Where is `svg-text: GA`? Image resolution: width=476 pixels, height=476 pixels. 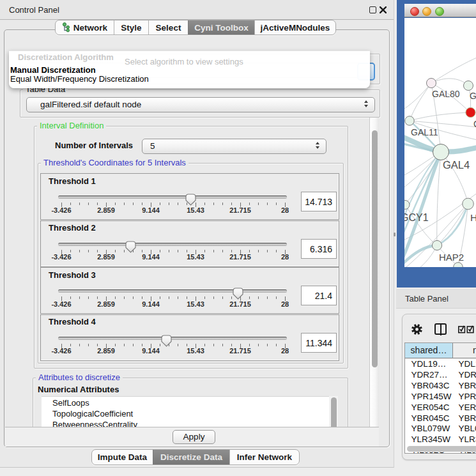
svg-text: GA is located at coordinates (473, 96).